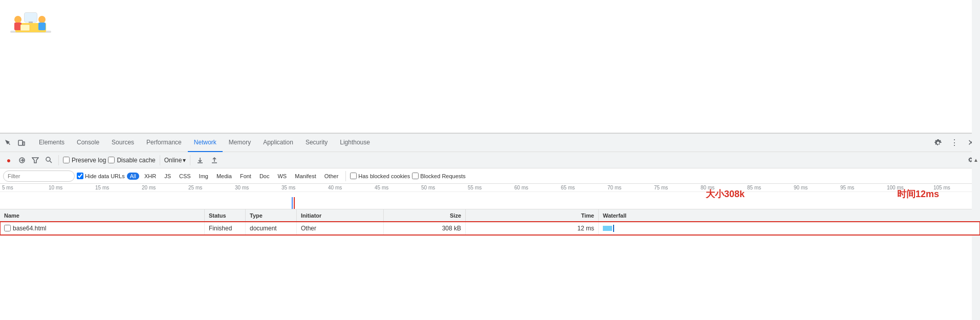 The width and height of the screenshot is (980, 320). What do you see at coordinates (353, 176) in the screenshot?
I see `has-blocked-cookies-checkbox` at bounding box center [353, 176].